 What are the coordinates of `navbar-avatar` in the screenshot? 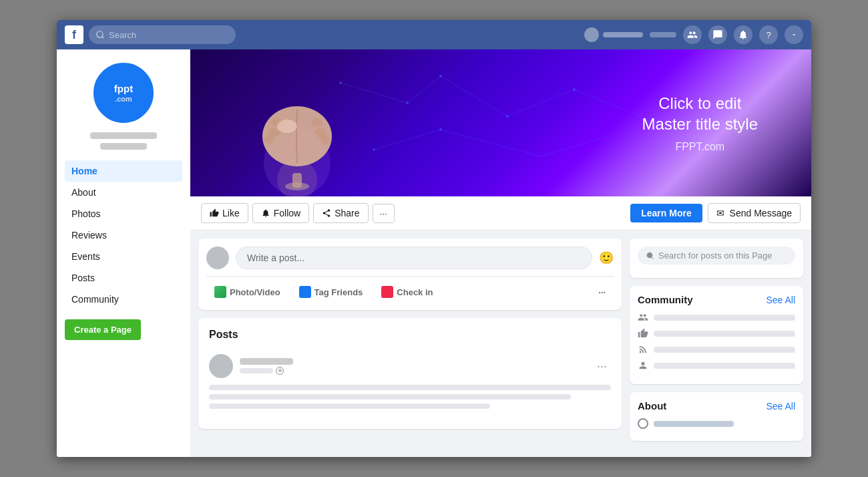 It's located at (592, 35).